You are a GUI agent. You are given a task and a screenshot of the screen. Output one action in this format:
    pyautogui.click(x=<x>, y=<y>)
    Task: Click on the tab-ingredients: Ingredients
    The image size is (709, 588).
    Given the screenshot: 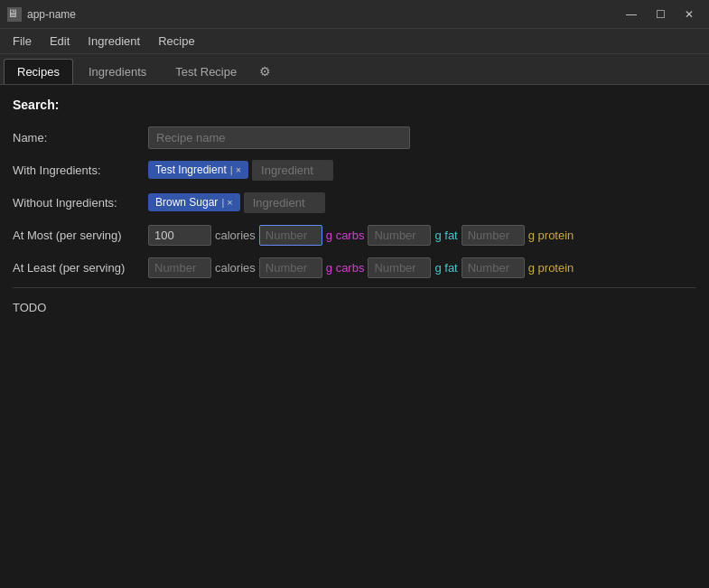 What is the action you would take?
    pyautogui.click(x=117, y=71)
    